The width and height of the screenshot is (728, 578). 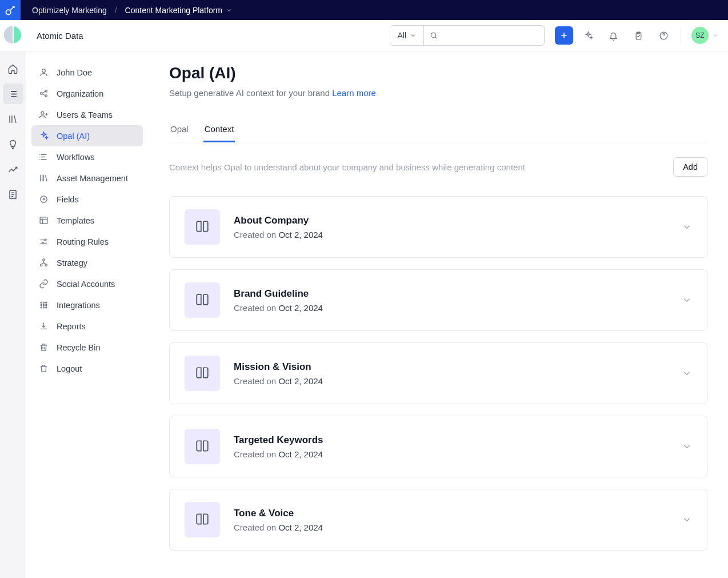 What do you see at coordinates (43, 305) in the screenshot?
I see `grid-icon` at bounding box center [43, 305].